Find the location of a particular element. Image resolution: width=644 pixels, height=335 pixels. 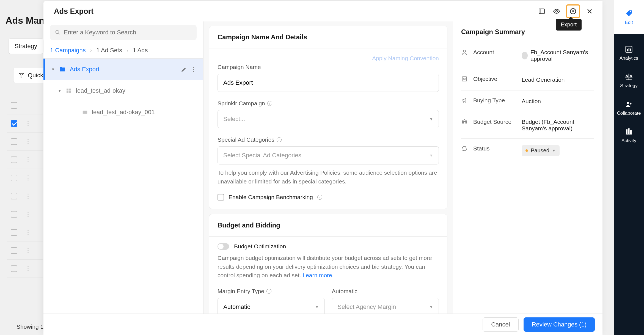

table-footer: Showing 1 is located at coordinates (30, 327).